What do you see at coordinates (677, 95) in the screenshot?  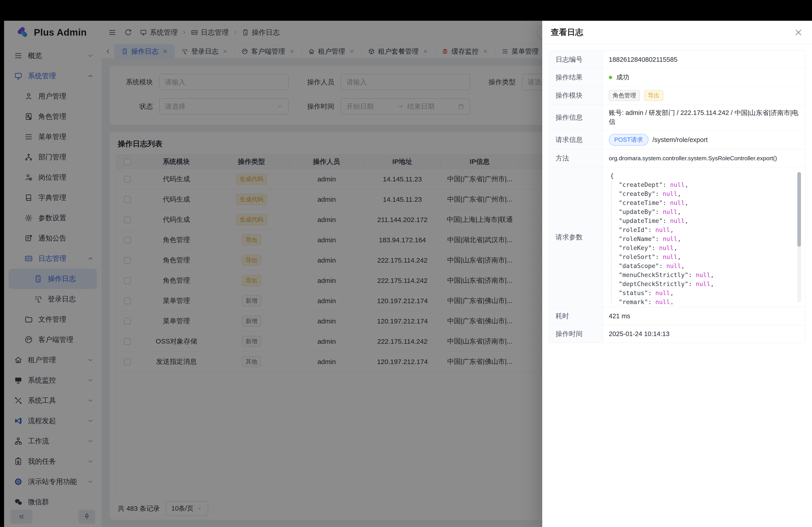 I see `desc-row-module: 操作模块 角色管理导出` at bounding box center [677, 95].